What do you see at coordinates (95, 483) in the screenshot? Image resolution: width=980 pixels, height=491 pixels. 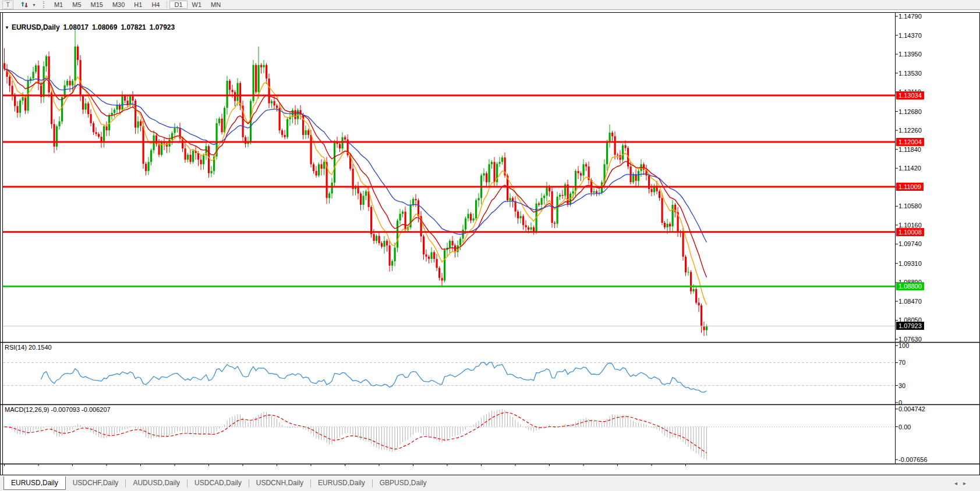 I see `chart-tab-usdchf-daily: USDCHF,Daily` at bounding box center [95, 483].